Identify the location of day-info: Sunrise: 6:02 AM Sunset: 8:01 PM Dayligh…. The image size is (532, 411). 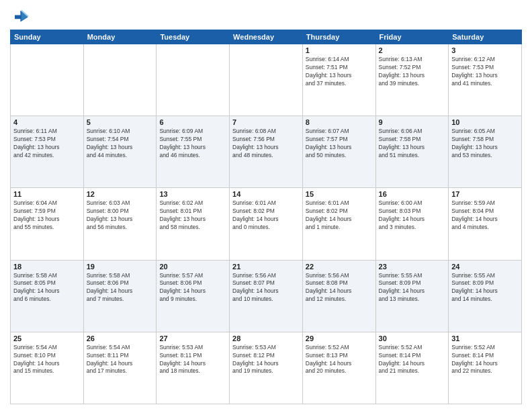
(193, 216).